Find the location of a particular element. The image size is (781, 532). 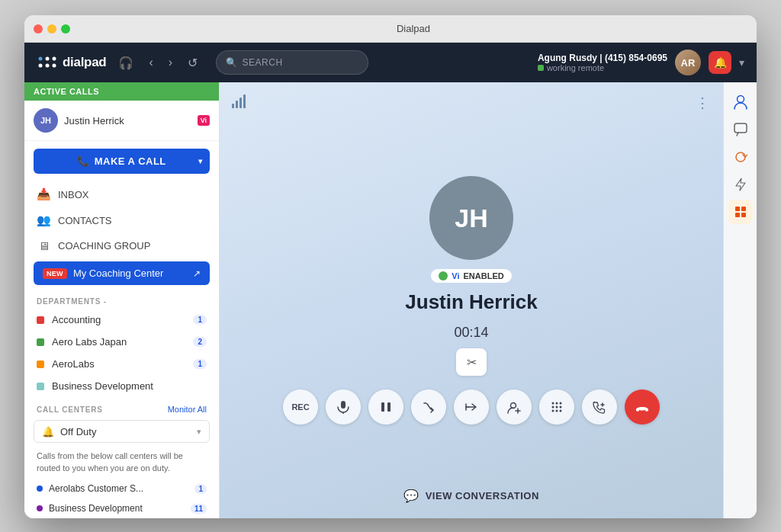

vi-badge: Vi is located at coordinates (204, 120).